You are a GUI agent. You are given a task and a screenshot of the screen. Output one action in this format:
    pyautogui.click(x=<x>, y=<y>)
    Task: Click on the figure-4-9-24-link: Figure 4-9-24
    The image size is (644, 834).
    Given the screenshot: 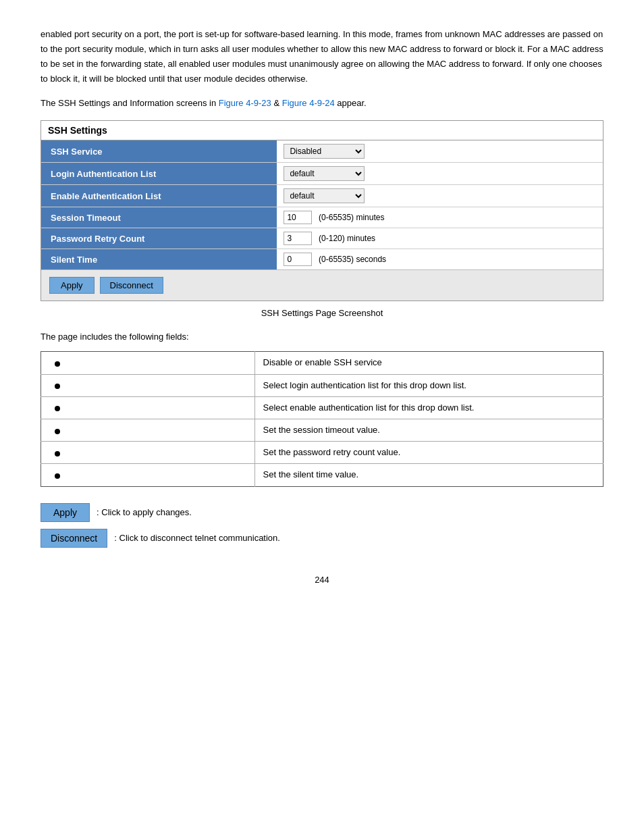 What is the action you would take?
    pyautogui.click(x=308, y=103)
    